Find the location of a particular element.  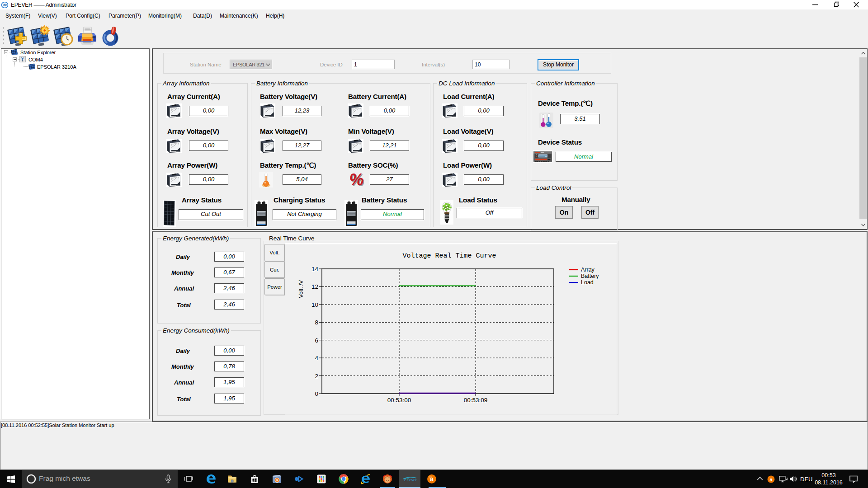

svg-text: Load is located at coordinates (587, 282).